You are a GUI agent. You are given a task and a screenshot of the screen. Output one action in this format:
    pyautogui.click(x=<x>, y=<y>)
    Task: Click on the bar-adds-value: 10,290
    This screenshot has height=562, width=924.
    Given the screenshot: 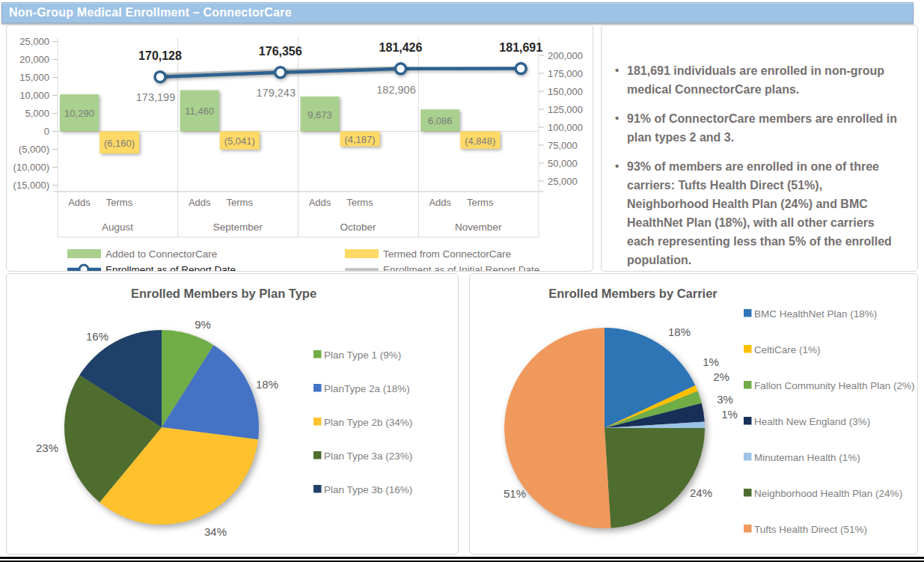 What is the action you would take?
    pyautogui.click(x=79, y=114)
    